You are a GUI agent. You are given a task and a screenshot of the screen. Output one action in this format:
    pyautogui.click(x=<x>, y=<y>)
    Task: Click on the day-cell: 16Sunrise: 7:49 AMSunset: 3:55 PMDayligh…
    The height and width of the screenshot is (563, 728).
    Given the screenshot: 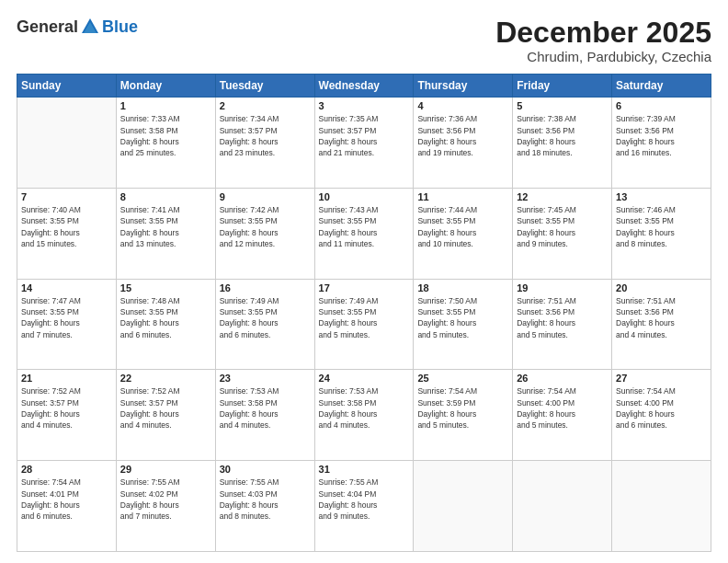 What is the action you would take?
    pyautogui.click(x=265, y=324)
    